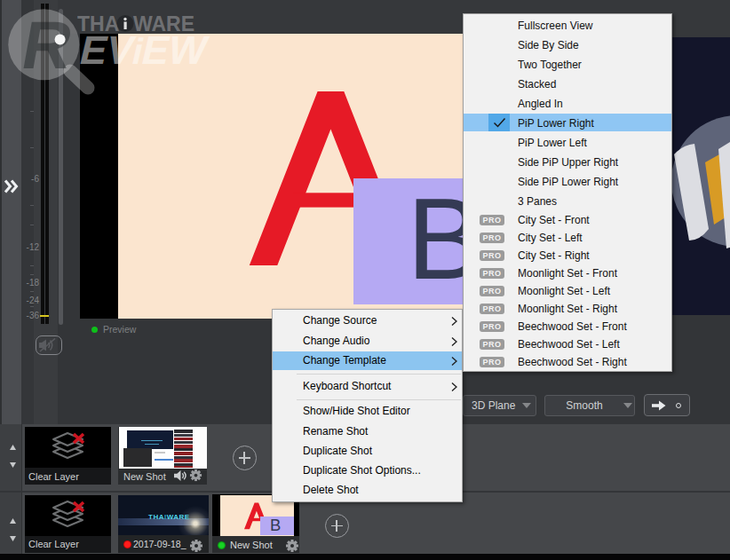  Describe the element at coordinates (144, 51) in the screenshot. I see `svg-text: EViEW` at that location.